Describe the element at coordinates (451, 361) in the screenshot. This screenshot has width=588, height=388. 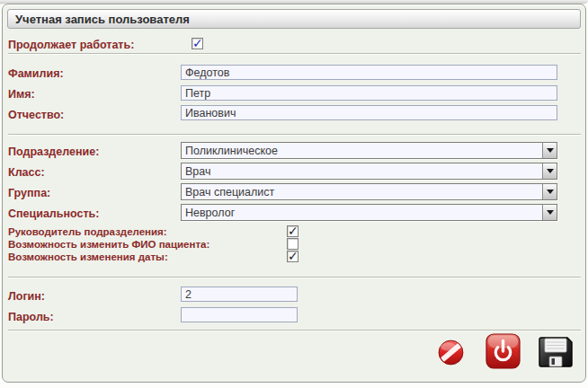
I see `no-entry-icon` at that location.